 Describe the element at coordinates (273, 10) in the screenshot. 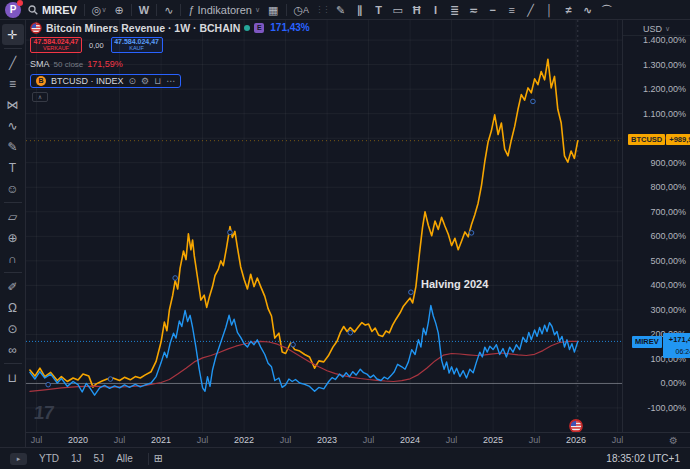

I see `layout-grid-button: ▦` at that location.